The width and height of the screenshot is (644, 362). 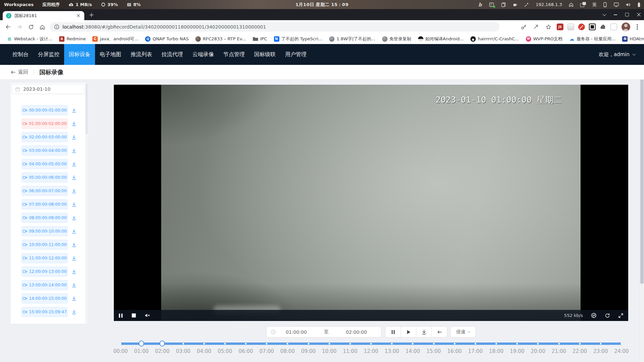 I want to click on frame-extension-icon, so click(x=592, y=27).